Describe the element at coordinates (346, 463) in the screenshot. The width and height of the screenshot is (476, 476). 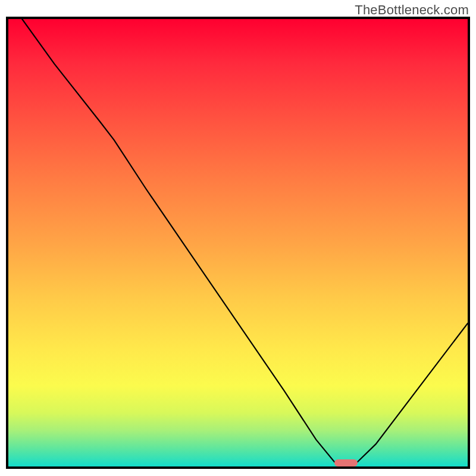
I see `optimal-marker` at that location.